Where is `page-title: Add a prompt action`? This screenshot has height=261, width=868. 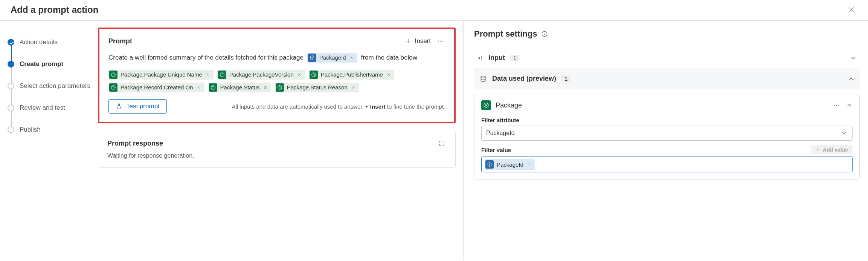 page-title: Add a prompt action is located at coordinates (54, 10).